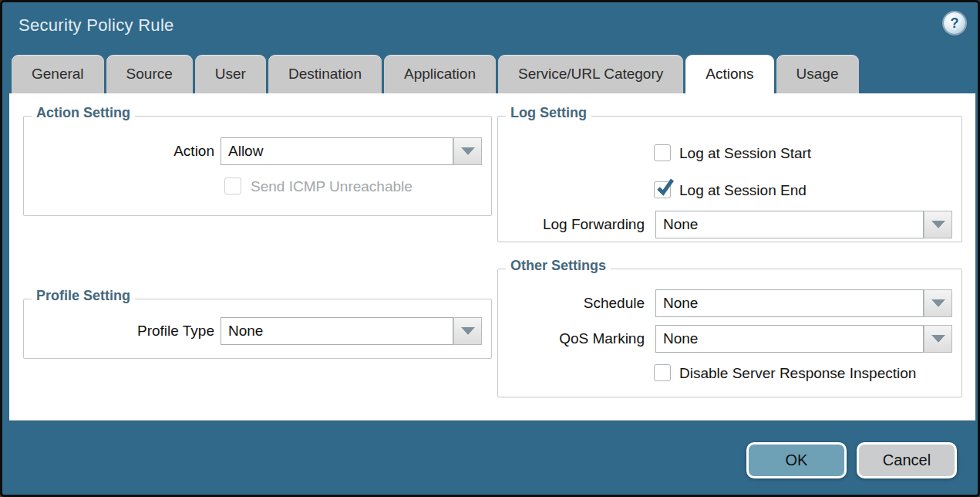  What do you see at coordinates (332, 187) in the screenshot?
I see `send-icmp-label: Send ICMP Unreachable` at bounding box center [332, 187].